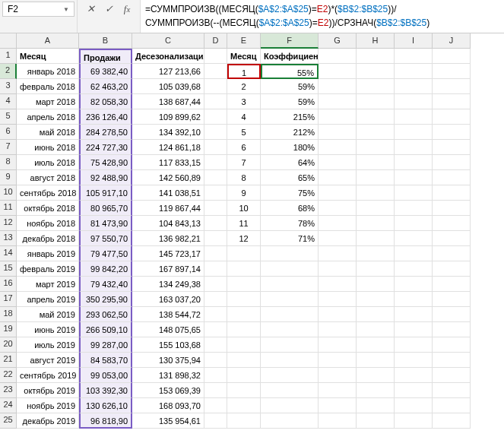 The height and width of the screenshot is (440, 504). What do you see at coordinates (244, 239) in the screenshot?
I see `cell-E13: 12` at bounding box center [244, 239].